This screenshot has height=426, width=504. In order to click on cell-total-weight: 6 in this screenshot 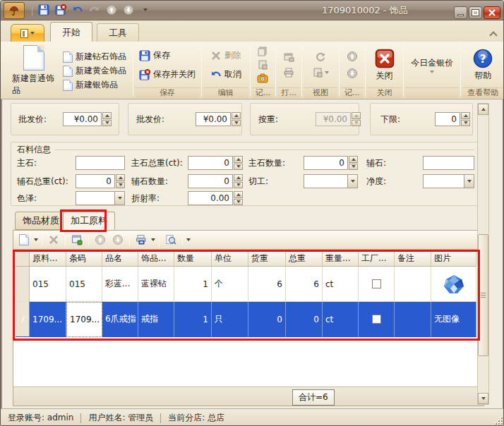, I will do `click(304, 284)`.